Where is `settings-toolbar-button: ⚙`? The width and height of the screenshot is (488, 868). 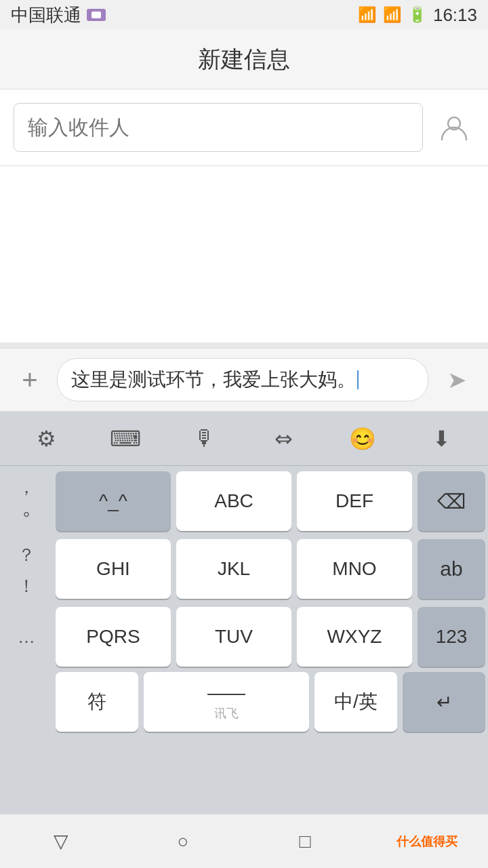
settings-toolbar-button: ⚙ is located at coordinates (46, 439).